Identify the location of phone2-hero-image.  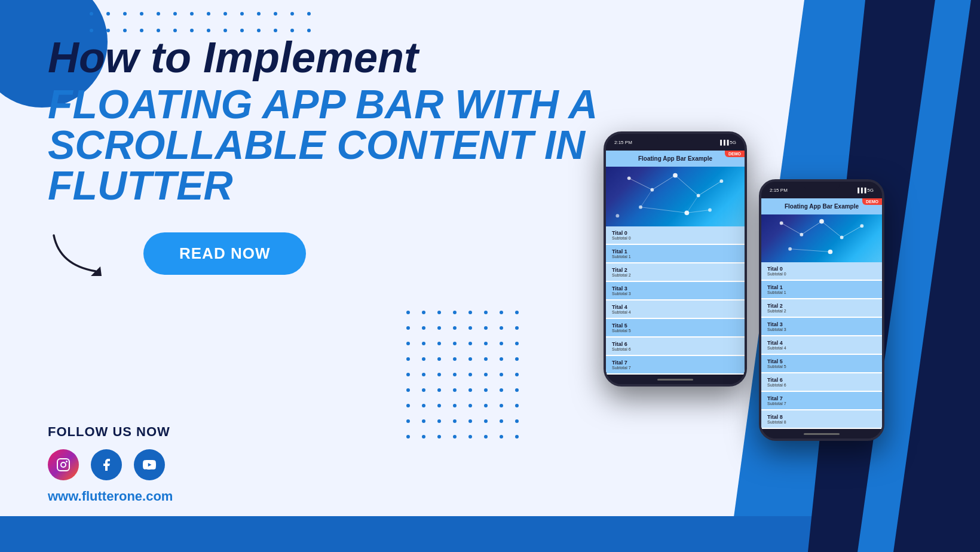
(822, 238).